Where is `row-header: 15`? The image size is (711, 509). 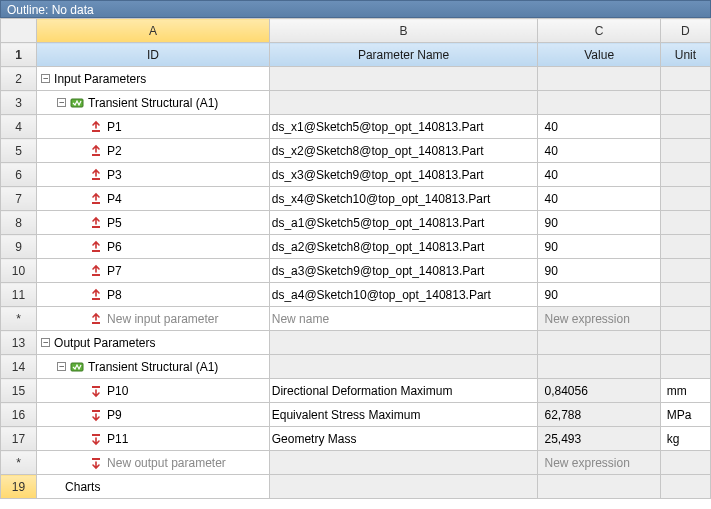
row-header: 15 is located at coordinates (19, 391).